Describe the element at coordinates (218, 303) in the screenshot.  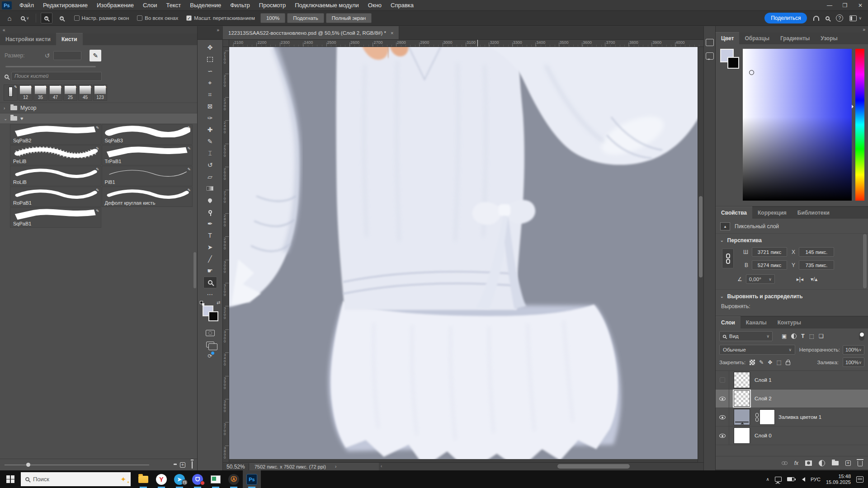
I see `swap-colors-icon: ⇄` at that location.